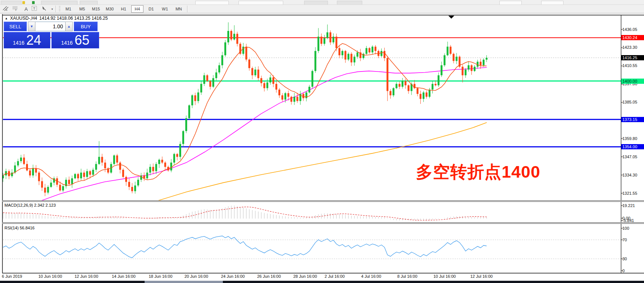 The width and height of the screenshot is (644, 283). What do you see at coordinates (137, 9) in the screenshot?
I see `timeframe-button-h4: H4` at bounding box center [137, 9].